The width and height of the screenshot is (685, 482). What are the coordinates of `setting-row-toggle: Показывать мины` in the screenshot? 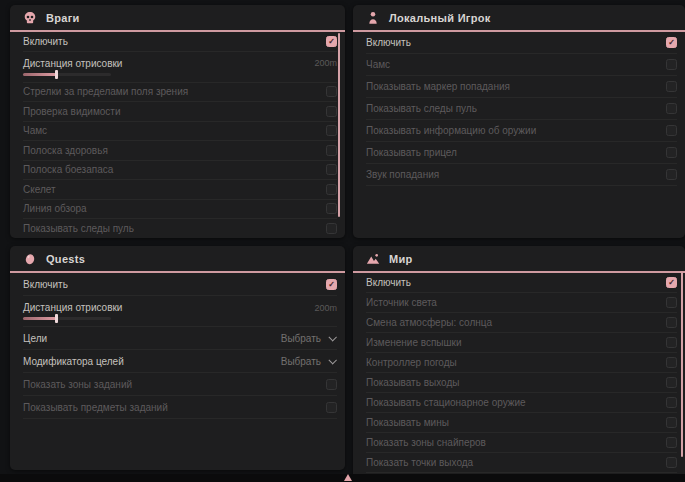 It's located at (522, 423).